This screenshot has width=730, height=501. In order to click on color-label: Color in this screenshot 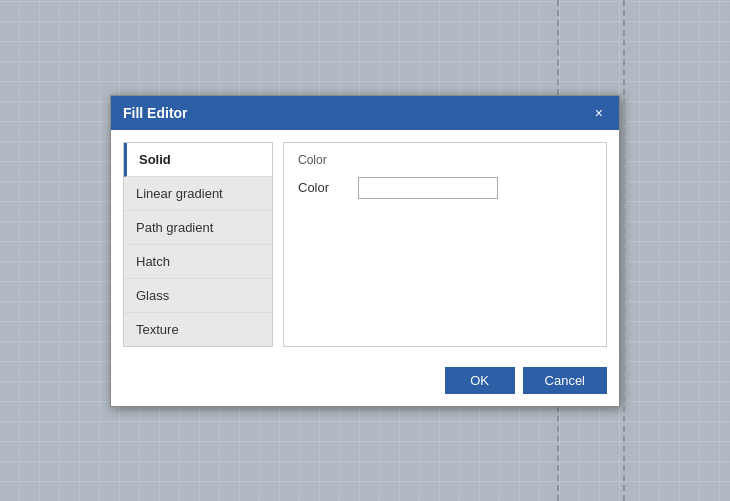, I will do `click(323, 188)`.